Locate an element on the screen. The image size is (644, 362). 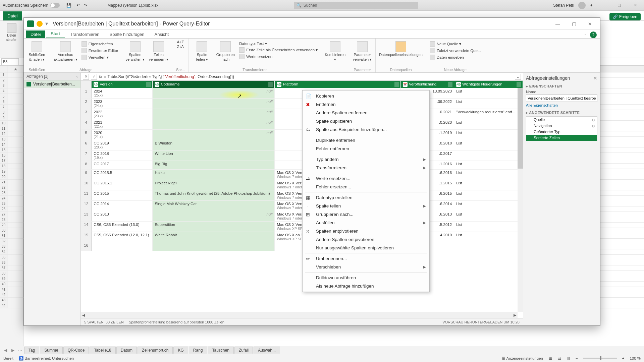
pq-help-icon: ? is located at coordinates (593, 35).